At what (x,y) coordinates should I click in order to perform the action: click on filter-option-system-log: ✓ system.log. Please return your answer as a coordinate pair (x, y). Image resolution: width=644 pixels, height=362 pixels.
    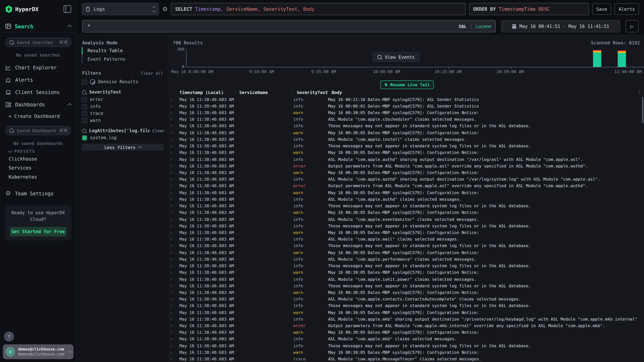
    Looking at the image, I should click on (123, 138).